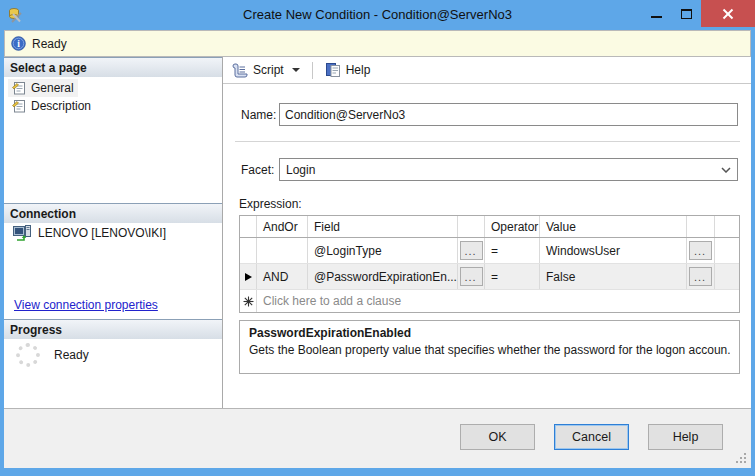 The width and height of the screenshot is (755, 476). What do you see at coordinates (282, 226) in the screenshot?
I see `header-andor: AndOr` at bounding box center [282, 226].